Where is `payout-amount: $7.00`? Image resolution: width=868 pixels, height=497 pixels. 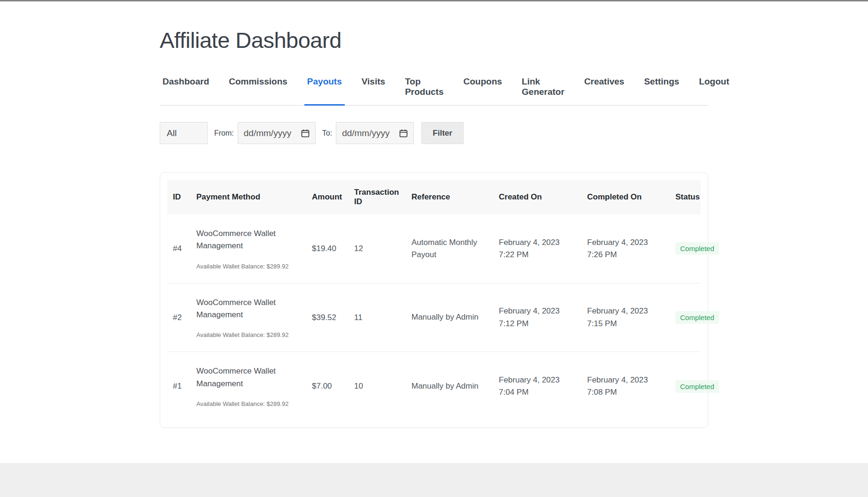
payout-amount: $7.00 is located at coordinates (327, 386).